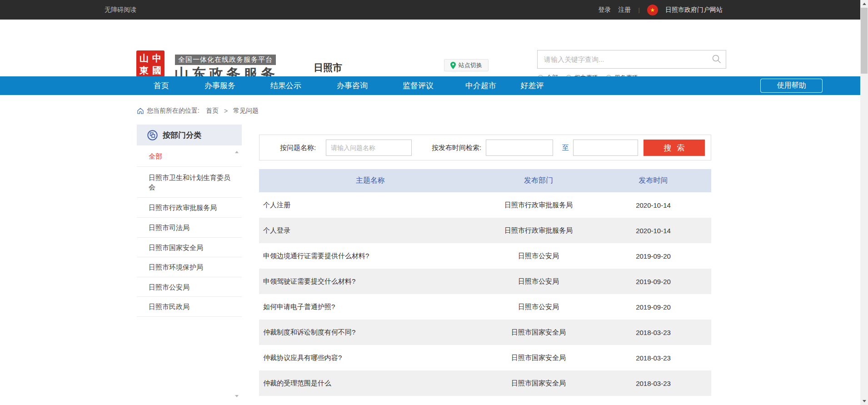 The width and height of the screenshot is (868, 405). What do you see at coordinates (189, 287) in the screenshot?
I see `sidebar-item-police: 日照市公安局` at bounding box center [189, 287].